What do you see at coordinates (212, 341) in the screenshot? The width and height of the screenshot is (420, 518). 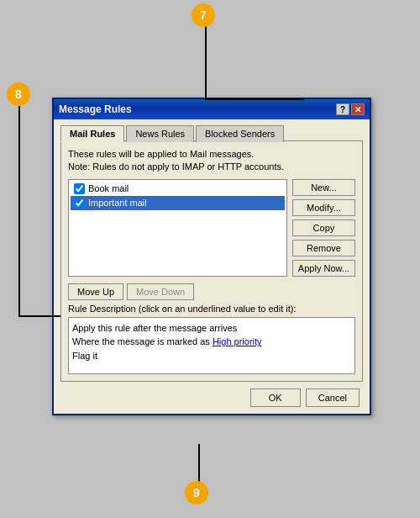 I see `description-line-2: Where the message is marked as High prio…` at bounding box center [212, 341].